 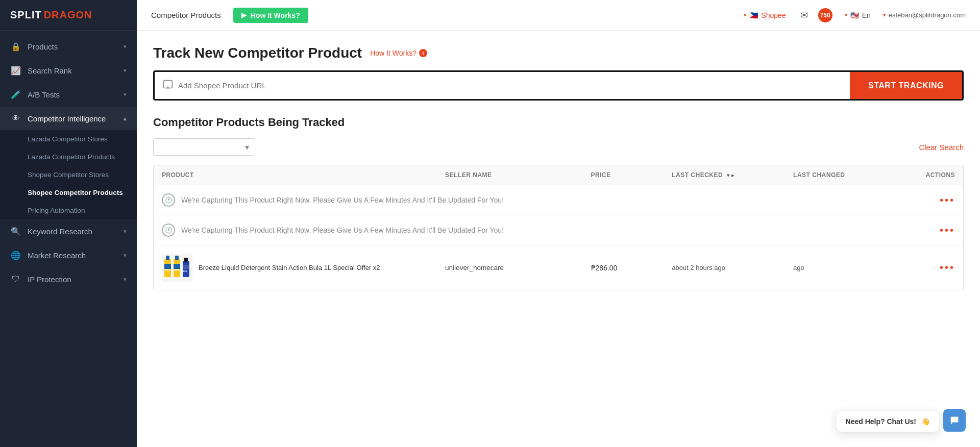 What do you see at coordinates (604, 268) in the screenshot?
I see `price: ₱286.00` at bounding box center [604, 268].